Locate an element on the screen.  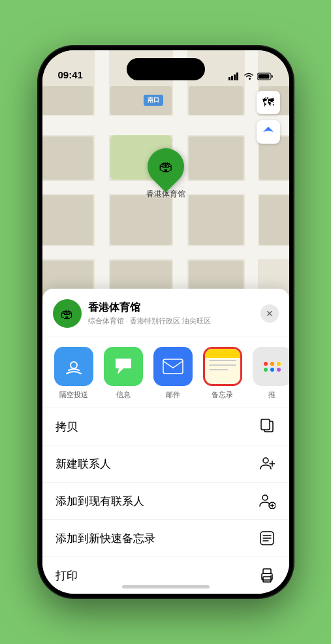
more-dots-bottom is located at coordinates (272, 370).